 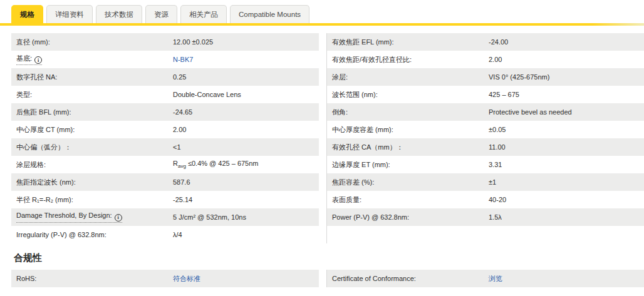 I want to click on spec-label-wrap: 倒角:, so click(x=410, y=113).